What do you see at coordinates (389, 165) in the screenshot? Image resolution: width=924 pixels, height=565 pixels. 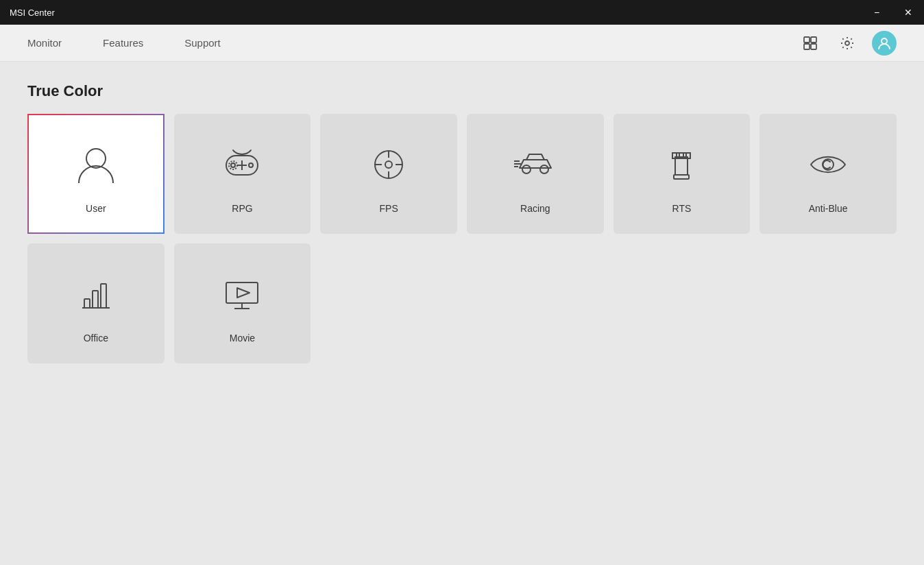 I see `fps-icon` at bounding box center [389, 165].